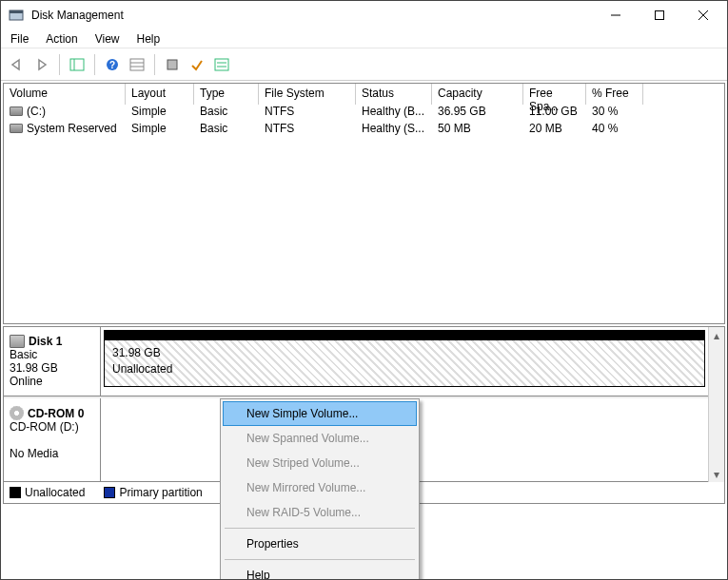 The height and width of the screenshot is (580, 728). Describe the element at coordinates (19, 39) in the screenshot. I see `menu-file: File` at that location.